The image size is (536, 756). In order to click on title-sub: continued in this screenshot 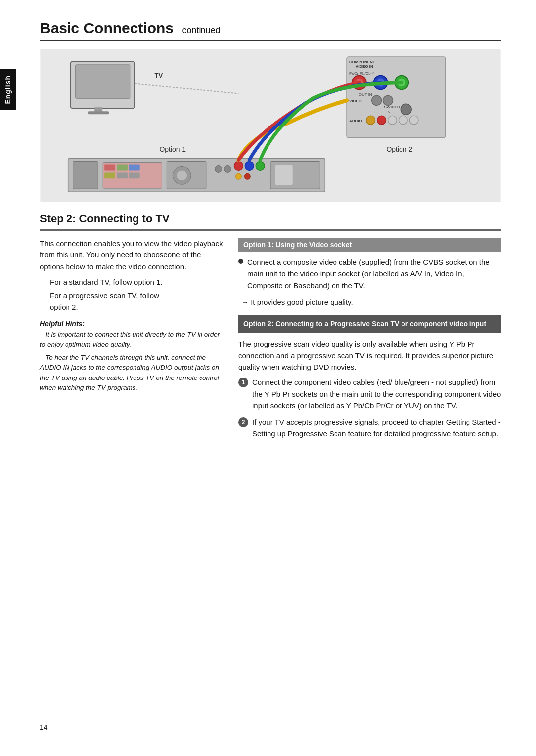, I will do `click(201, 30)`.